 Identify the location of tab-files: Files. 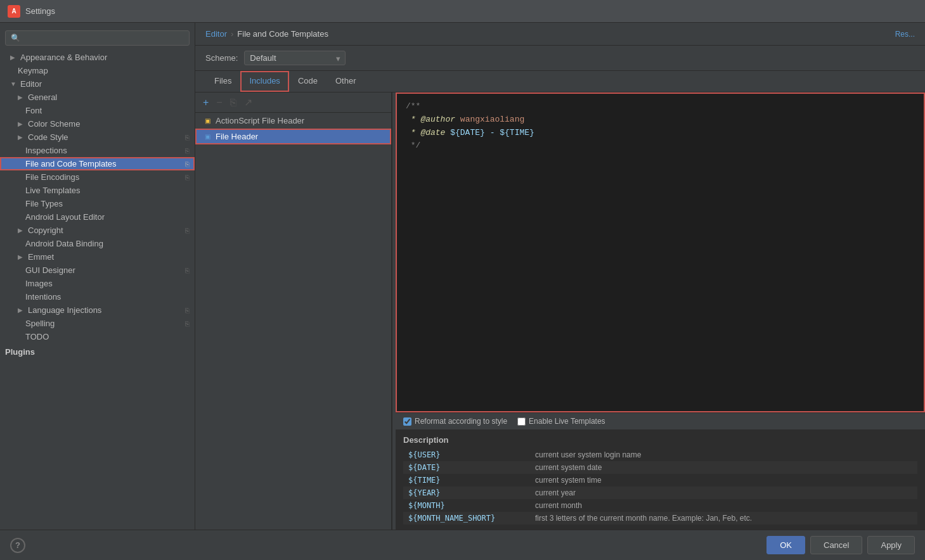
(223, 81).